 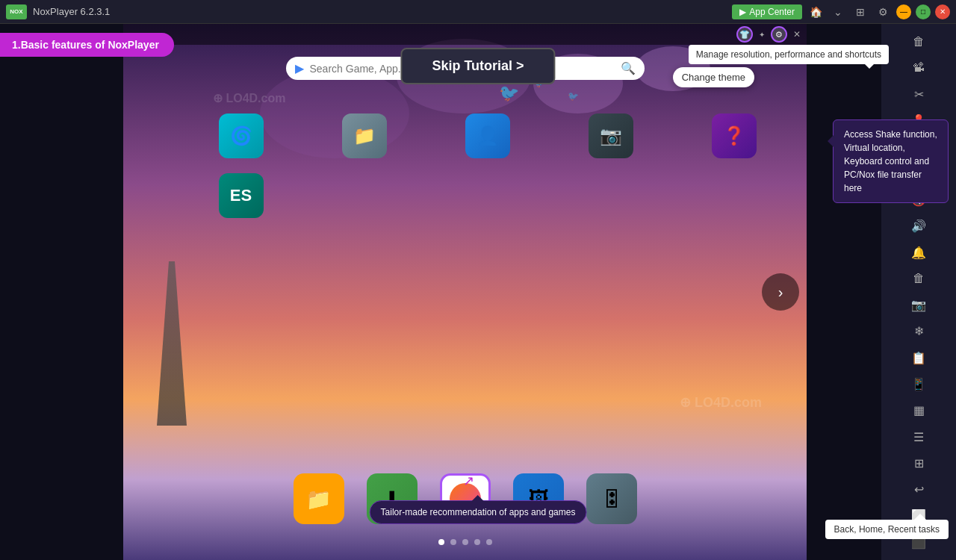 I want to click on settings-btn: ⚙, so click(x=883, y=12).